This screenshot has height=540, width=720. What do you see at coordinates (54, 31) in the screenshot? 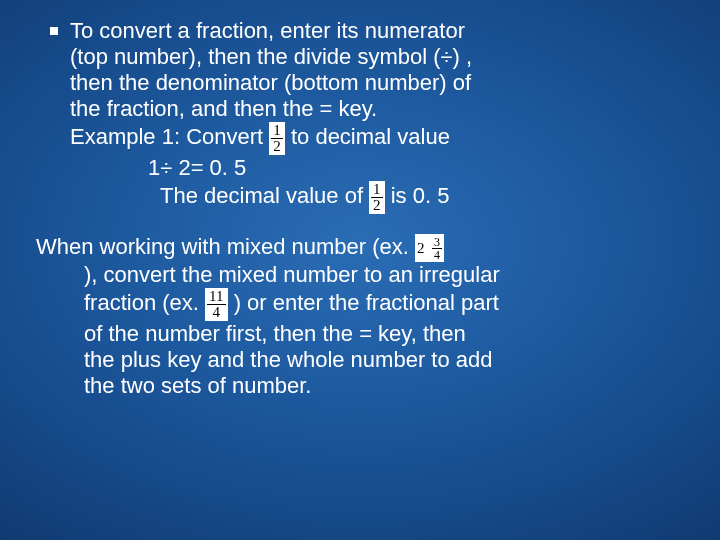
I see `bullet-square-icon` at bounding box center [54, 31].